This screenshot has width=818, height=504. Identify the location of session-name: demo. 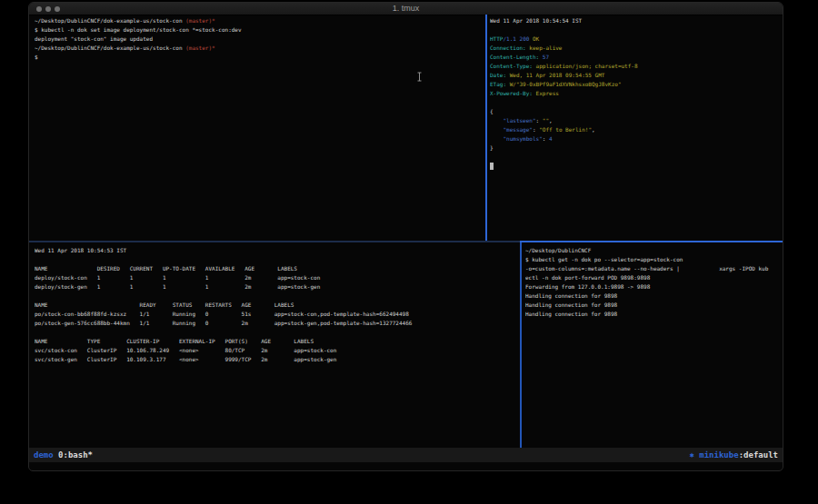
(44, 455).